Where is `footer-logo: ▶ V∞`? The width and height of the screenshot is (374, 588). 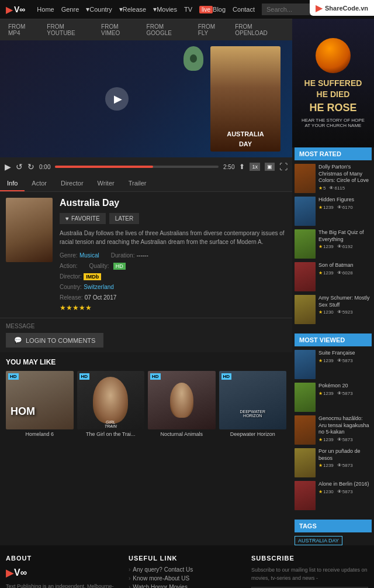
footer-logo: ▶ V∞ is located at coordinates (64, 573).